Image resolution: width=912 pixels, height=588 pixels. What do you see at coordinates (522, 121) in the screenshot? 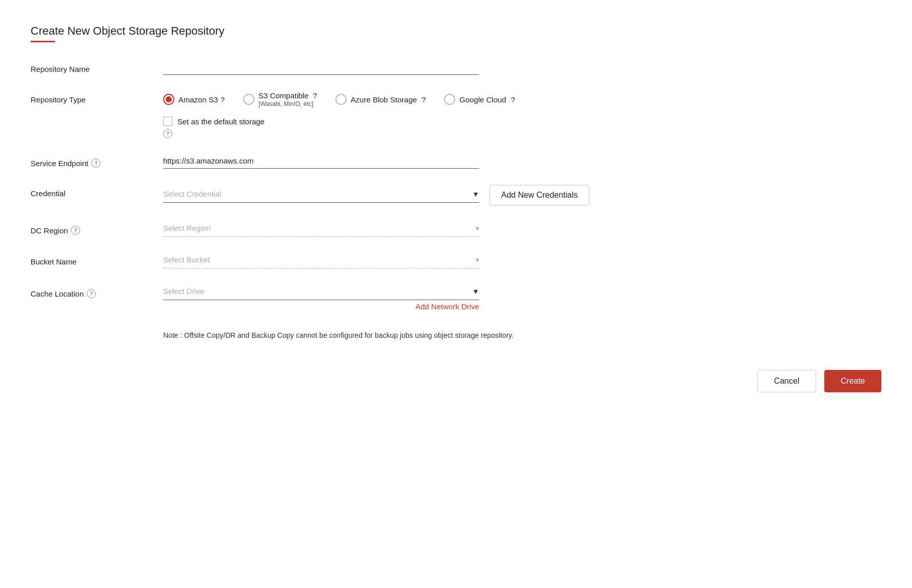
I see `default-storage-row: Set as the default storage` at bounding box center [522, 121].